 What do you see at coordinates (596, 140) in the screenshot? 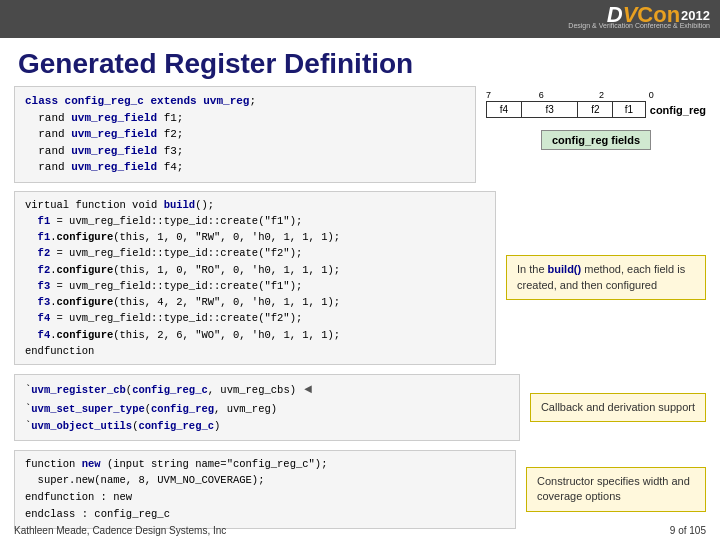
I see `config-reg-fields-label: config_reg fields` at bounding box center [596, 140].